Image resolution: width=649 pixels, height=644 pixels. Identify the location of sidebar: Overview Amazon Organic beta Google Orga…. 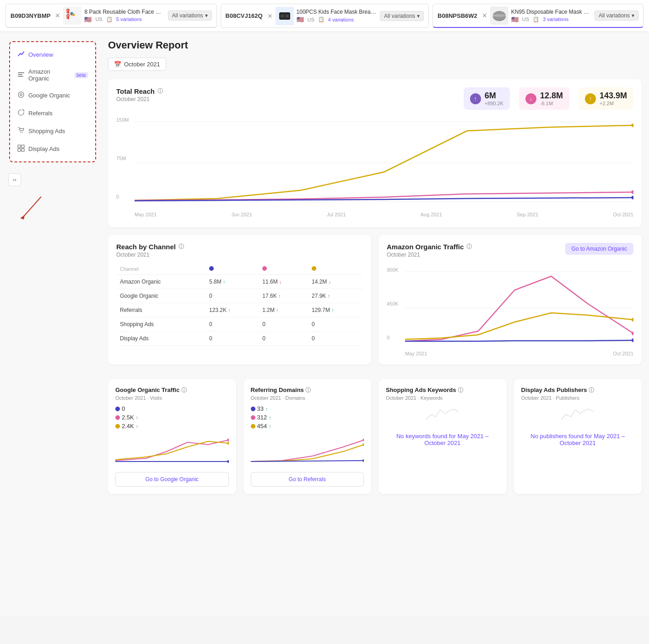
(53, 102).